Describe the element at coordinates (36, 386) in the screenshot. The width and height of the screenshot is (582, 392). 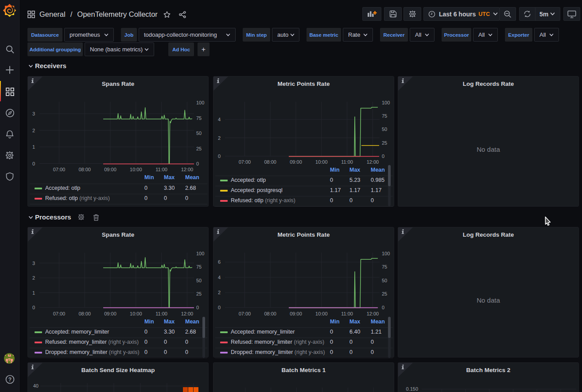
I see `svg-text: 40` at that location.